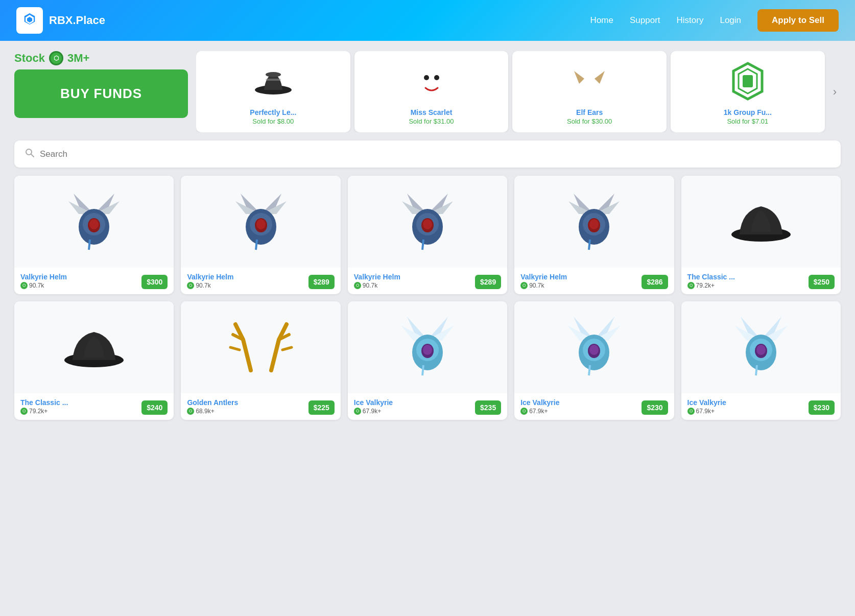 This screenshot has height=616, width=855. Describe the element at coordinates (101, 94) in the screenshot. I see `buy-funds-button: BUY FUNDS` at that location.